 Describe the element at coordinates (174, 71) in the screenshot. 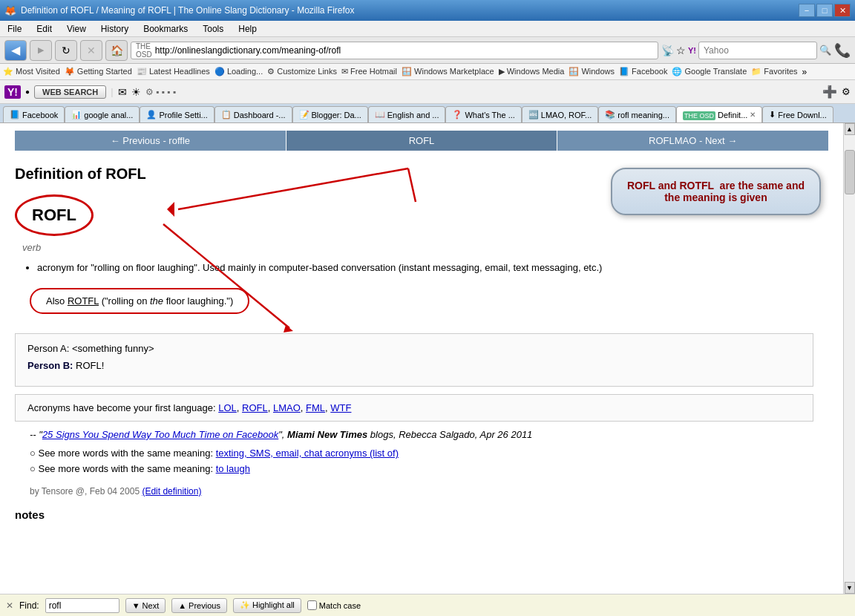

I see `bookmark-latest-headlines: 📰 Latest Headlines` at that location.